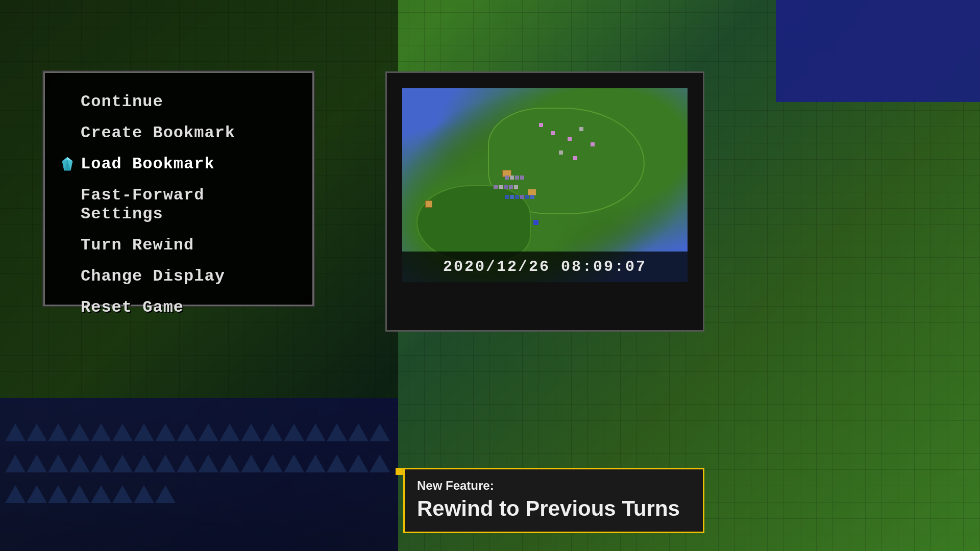  I want to click on menu-panel: Continue Create Bookmark Load Bookmark, so click(179, 189).